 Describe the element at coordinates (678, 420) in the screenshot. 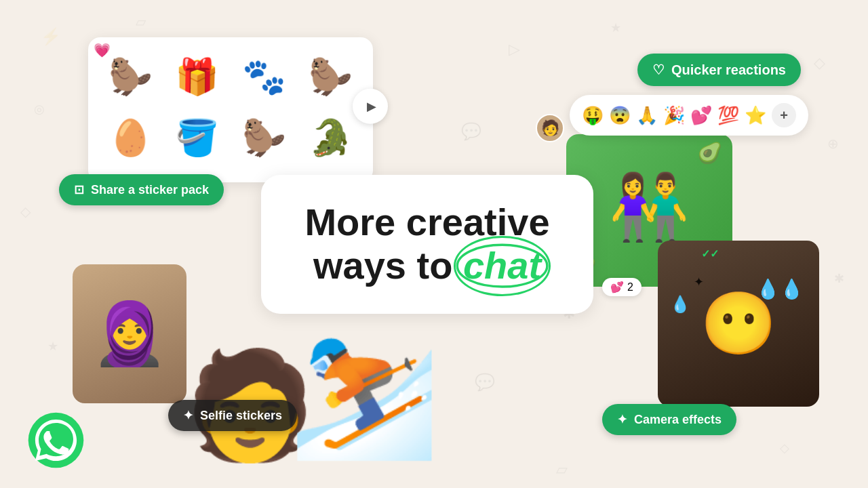

I see `camera-effects-label: Camera effects` at that location.